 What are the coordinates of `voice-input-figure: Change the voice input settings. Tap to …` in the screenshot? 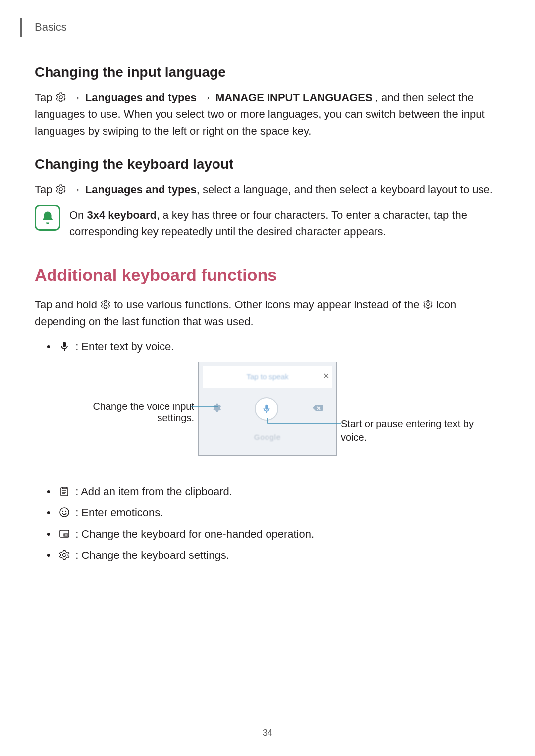 It's located at (268, 413).